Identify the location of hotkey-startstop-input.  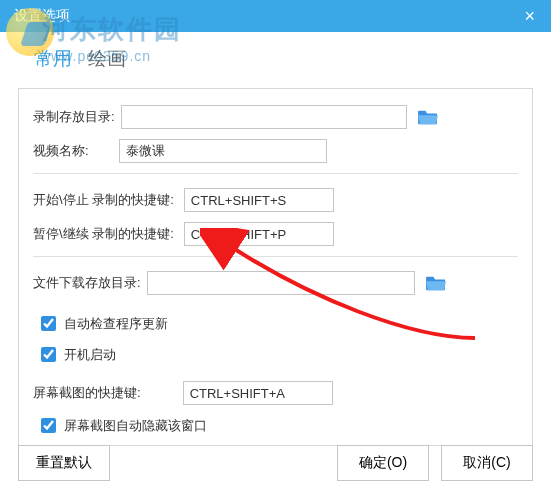
(259, 200).